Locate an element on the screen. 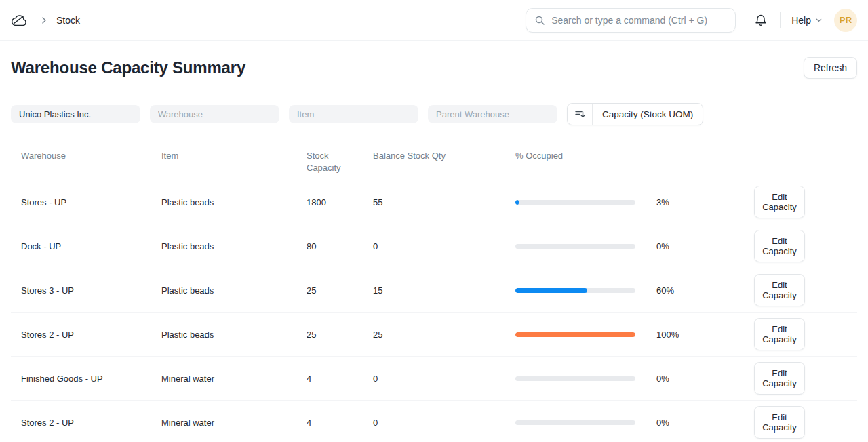 The height and width of the screenshot is (442, 868). cell-stock-capacity: 80 is located at coordinates (340, 247).